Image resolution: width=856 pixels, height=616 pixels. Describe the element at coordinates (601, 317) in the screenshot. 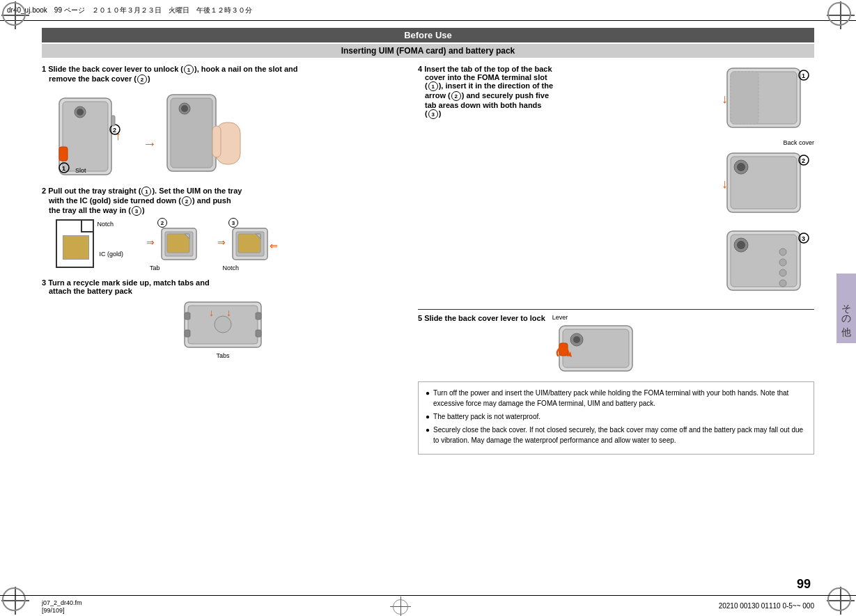

I see `lever-label: Lever` at that location.